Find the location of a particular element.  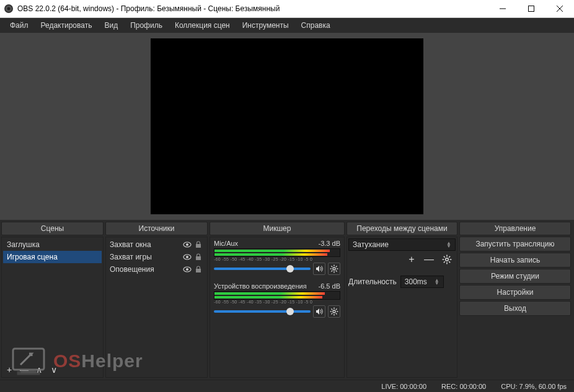

transitions-header: Переходы между сценами is located at coordinates (402, 229).